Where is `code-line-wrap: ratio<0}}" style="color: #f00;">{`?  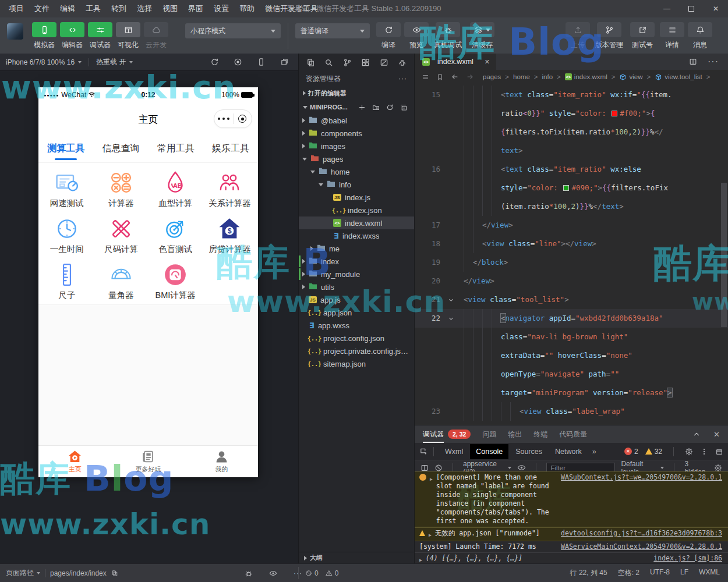
code-line-wrap: ratio<0}}" style="color: #f00;">{ is located at coordinates (571, 113).